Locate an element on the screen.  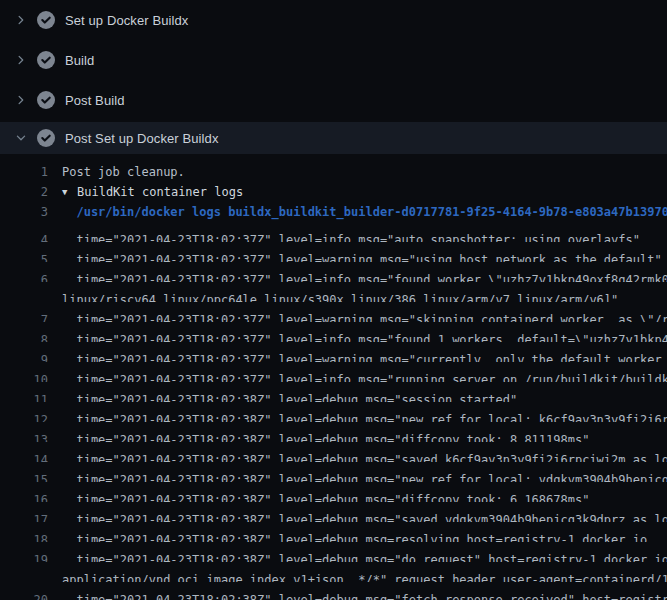
log-line: 9 time="2021-04-23T18:02:37Z" level=warn… is located at coordinates (334, 352).